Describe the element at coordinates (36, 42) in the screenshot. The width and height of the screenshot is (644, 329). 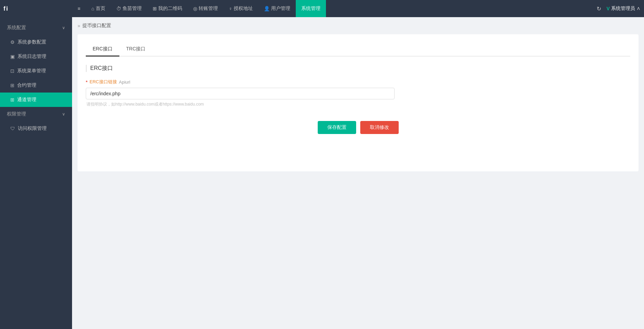
I see `sidebar-item-sys-params: ⚙ 系统参数配置` at that location.